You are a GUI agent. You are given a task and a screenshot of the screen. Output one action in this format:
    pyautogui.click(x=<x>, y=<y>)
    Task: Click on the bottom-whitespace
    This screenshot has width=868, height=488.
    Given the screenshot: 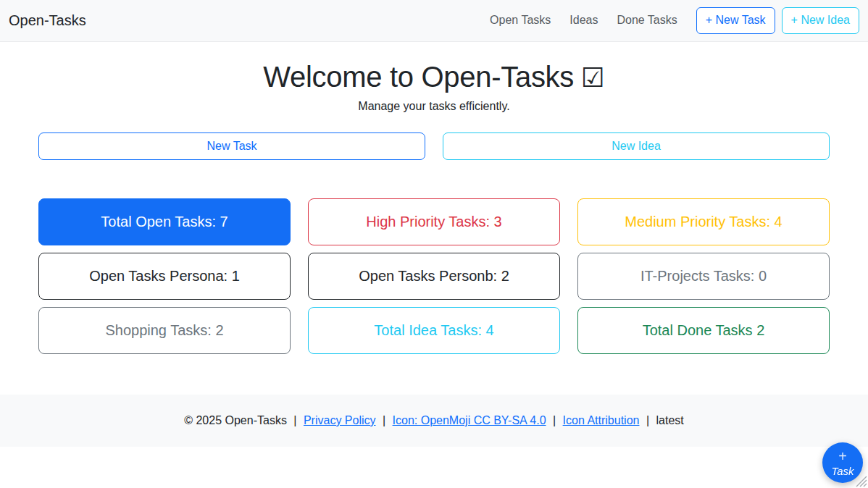 What is the action you would take?
    pyautogui.click(x=434, y=466)
    